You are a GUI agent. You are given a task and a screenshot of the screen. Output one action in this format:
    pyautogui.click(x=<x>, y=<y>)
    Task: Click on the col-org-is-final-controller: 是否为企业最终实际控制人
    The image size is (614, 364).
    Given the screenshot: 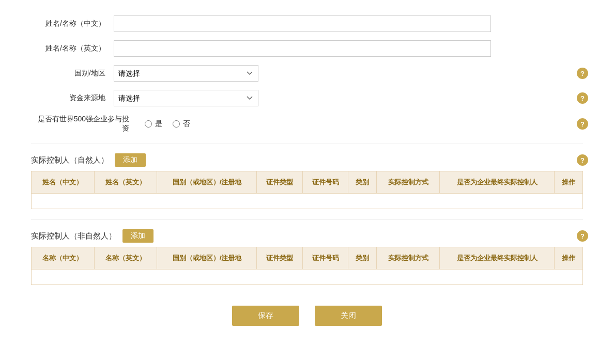 What is the action you would take?
    pyautogui.click(x=497, y=258)
    